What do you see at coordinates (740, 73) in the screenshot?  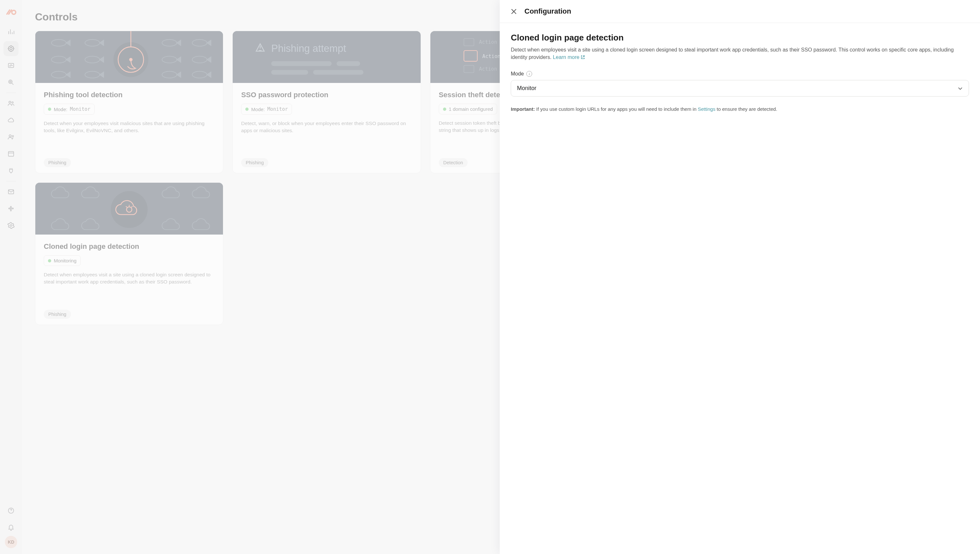 I see `drawer-body: Cloned login page detection Detect when …` at bounding box center [740, 73].